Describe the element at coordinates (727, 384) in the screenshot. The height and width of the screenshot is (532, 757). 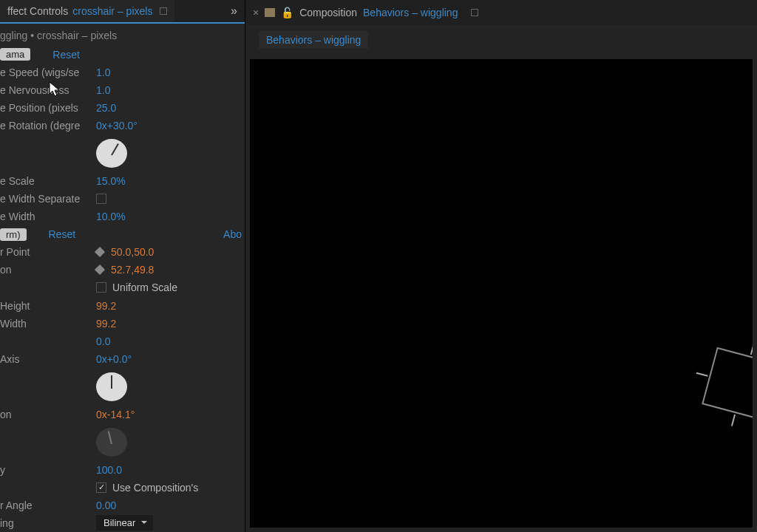
I see `crosshair-layer` at that location.